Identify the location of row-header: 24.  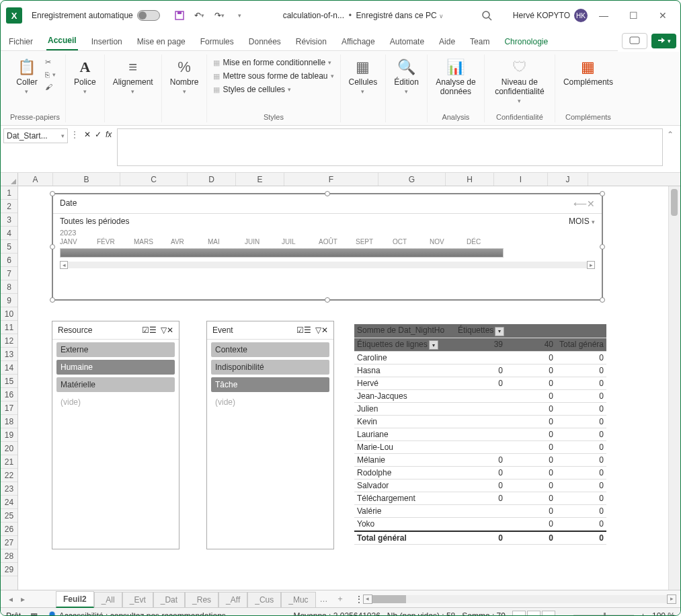
(9, 502).